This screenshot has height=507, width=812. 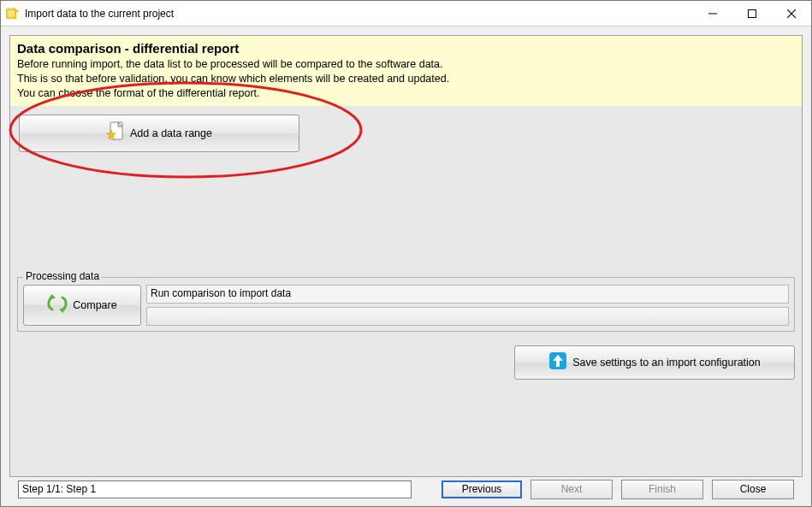 What do you see at coordinates (406, 79) in the screenshot?
I see `banner-line-2: This is so that before validation, you c…` at bounding box center [406, 79].